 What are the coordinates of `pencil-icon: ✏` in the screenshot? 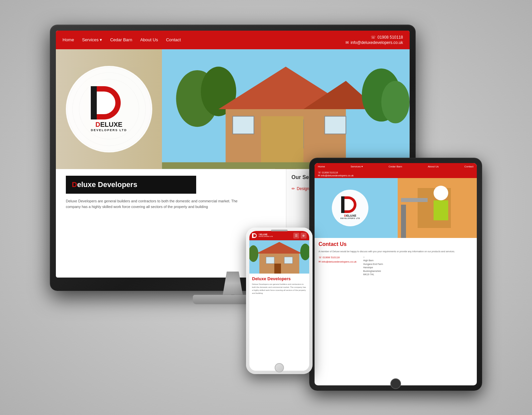 It's located at (293, 189).